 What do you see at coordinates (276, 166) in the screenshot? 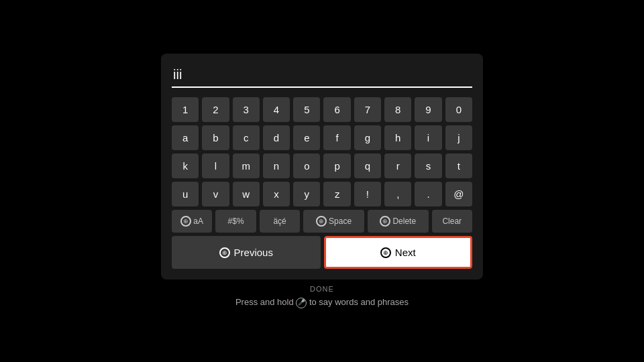
I see `key-n: n` at bounding box center [276, 166].